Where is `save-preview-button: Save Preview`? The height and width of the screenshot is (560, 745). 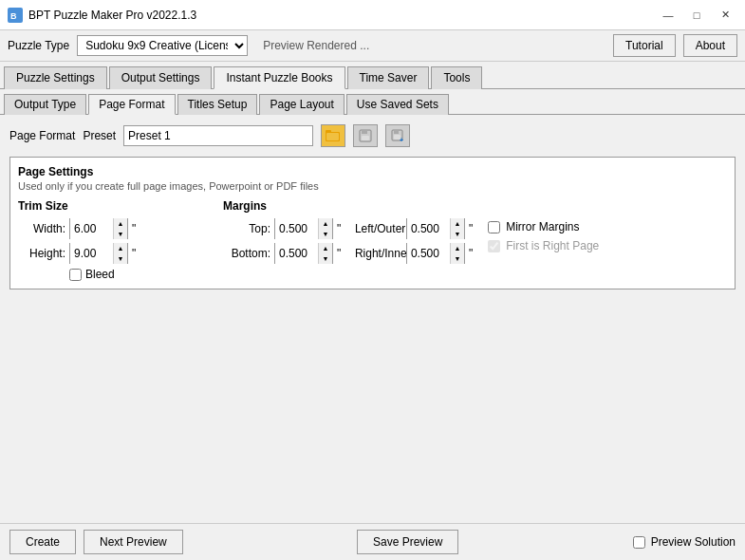 save-preview-button: Save Preview is located at coordinates (408, 542).